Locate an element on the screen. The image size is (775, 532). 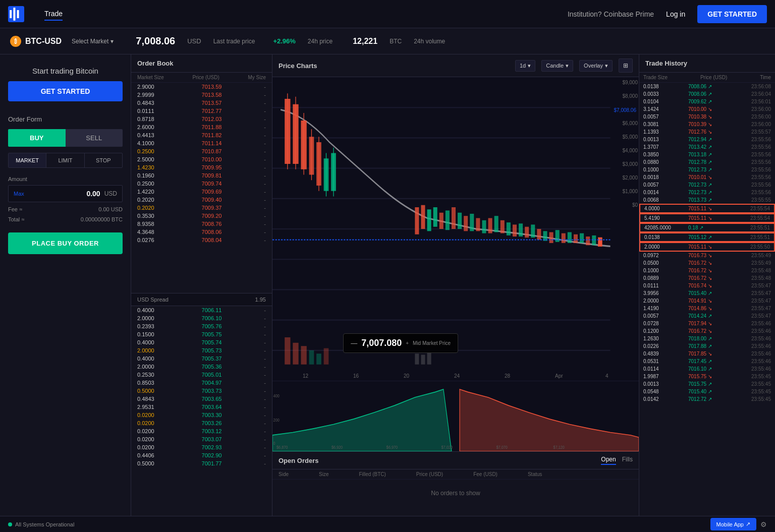
get-started-nav-button: GET STARTED is located at coordinates (732, 14).